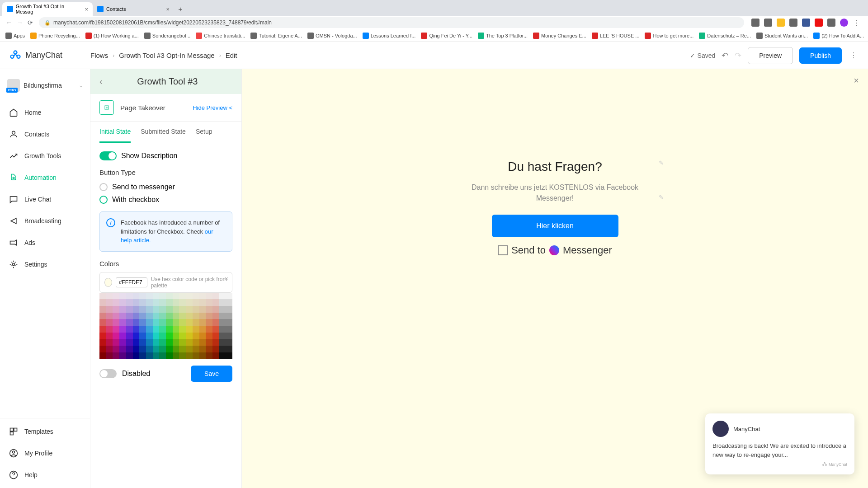 Image resolution: width=868 pixels, height=488 pixels. Describe the element at coordinates (45, 85) in the screenshot. I see `org-selector: PRO Bildungsfirma ⌵` at that location.